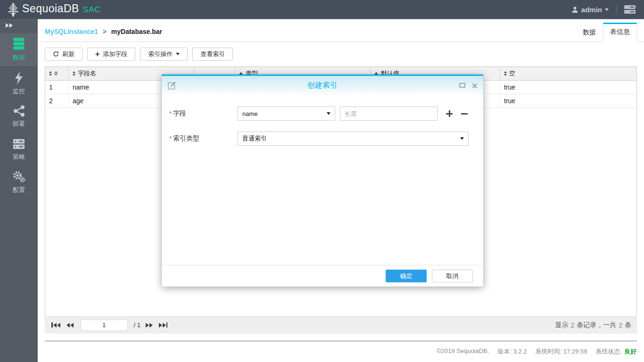 The height and width of the screenshot is (362, 644). I want to click on index-field-select: name, so click(287, 114).